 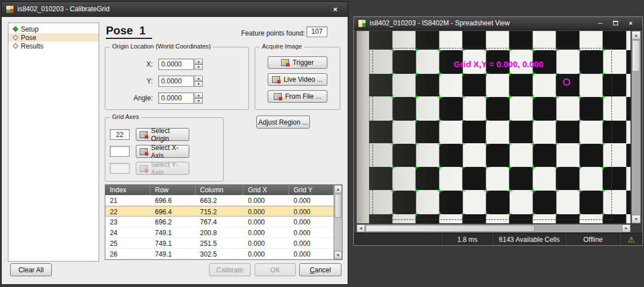 I want to click on grid-axes-group: Grid Axes 22 Select Origin Select X-Axis…, so click(x=165, y=149).